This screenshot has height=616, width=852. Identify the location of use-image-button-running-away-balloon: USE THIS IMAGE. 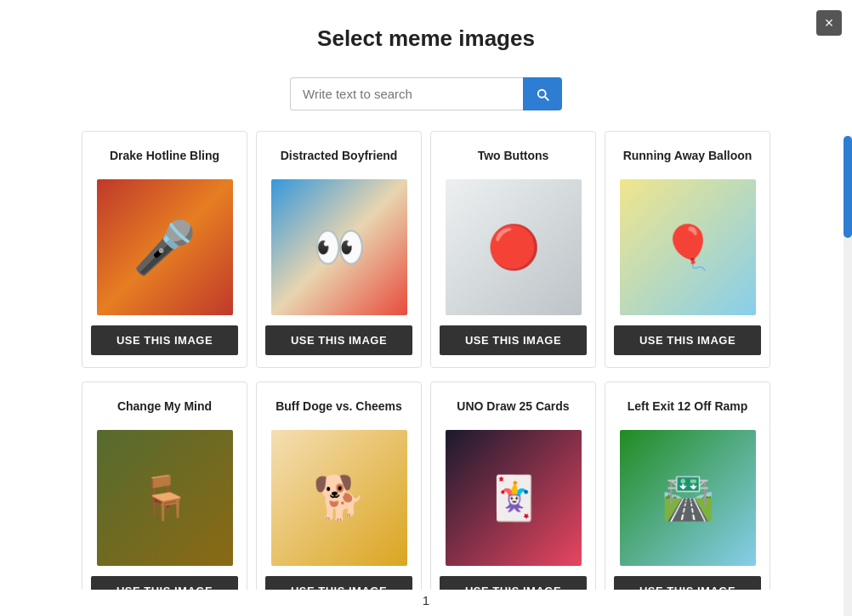
(687, 340).